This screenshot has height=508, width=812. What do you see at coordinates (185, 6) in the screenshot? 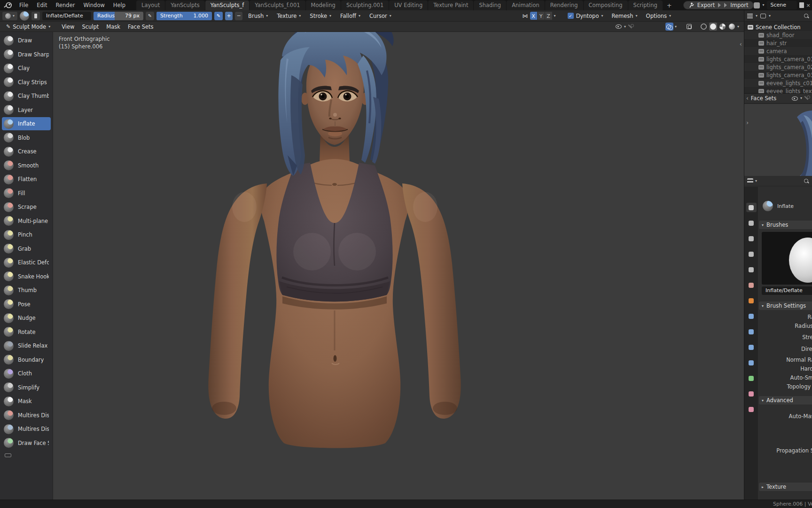
I see `workspace-tab: YanSculpts` at bounding box center [185, 6].